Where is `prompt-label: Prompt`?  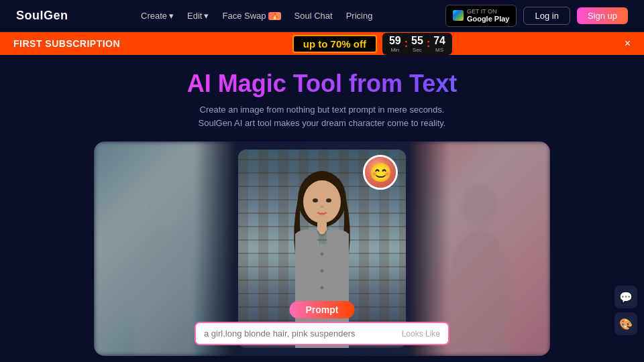
prompt-label: Prompt is located at coordinates (322, 310).